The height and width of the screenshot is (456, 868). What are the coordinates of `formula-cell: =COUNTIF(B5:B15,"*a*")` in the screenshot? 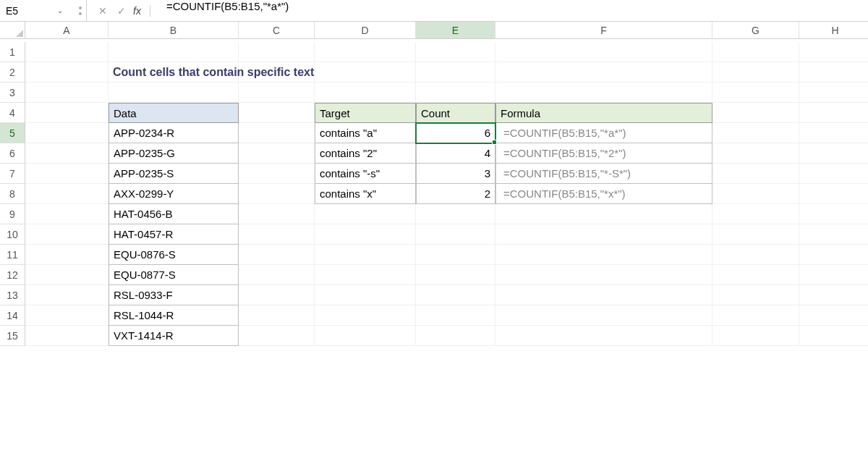 It's located at (604, 133).